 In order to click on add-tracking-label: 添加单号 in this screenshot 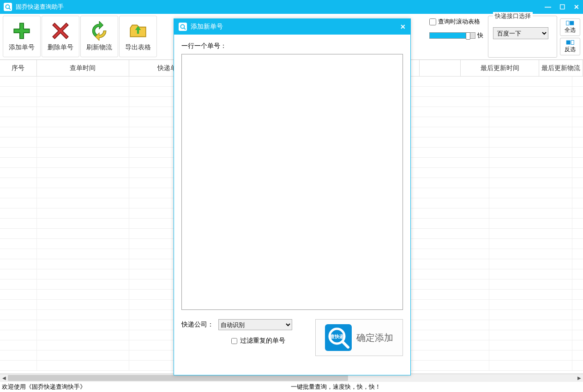, I will do `click(22, 48)`.